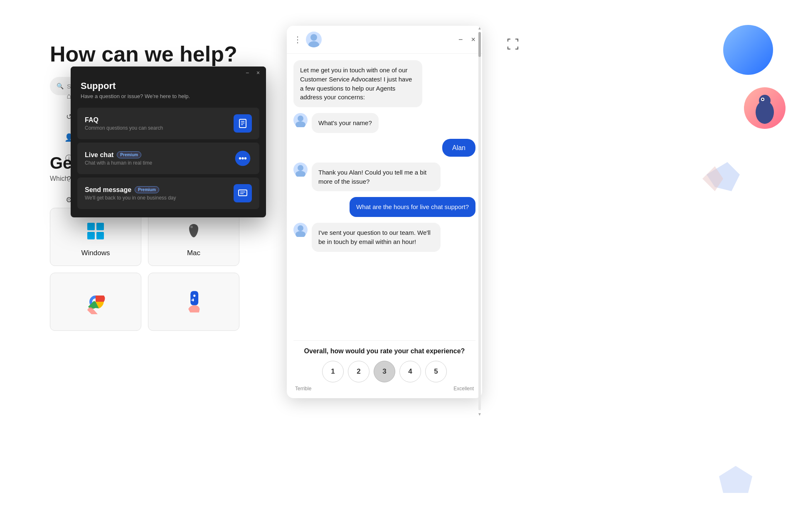 This screenshot has height=532, width=798. I want to click on rating-btn-1: 1, so click(333, 372).